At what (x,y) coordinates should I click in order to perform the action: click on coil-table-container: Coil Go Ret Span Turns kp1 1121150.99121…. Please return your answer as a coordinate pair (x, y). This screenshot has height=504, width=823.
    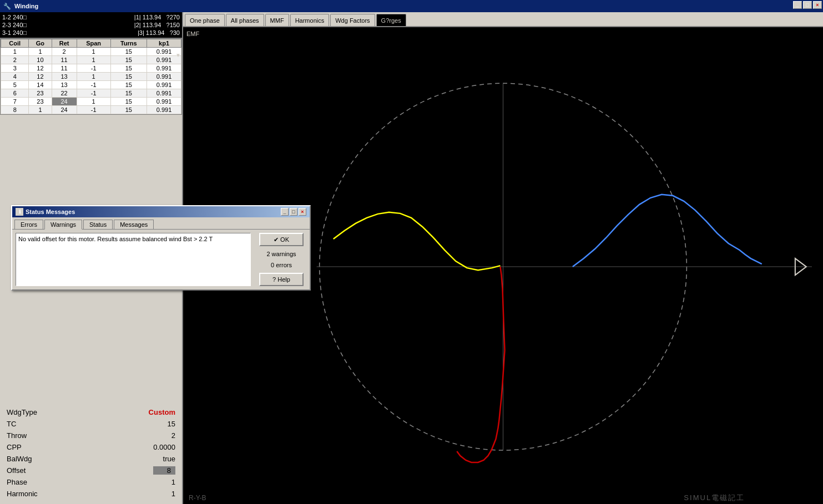
    Looking at the image, I should click on (91, 77).